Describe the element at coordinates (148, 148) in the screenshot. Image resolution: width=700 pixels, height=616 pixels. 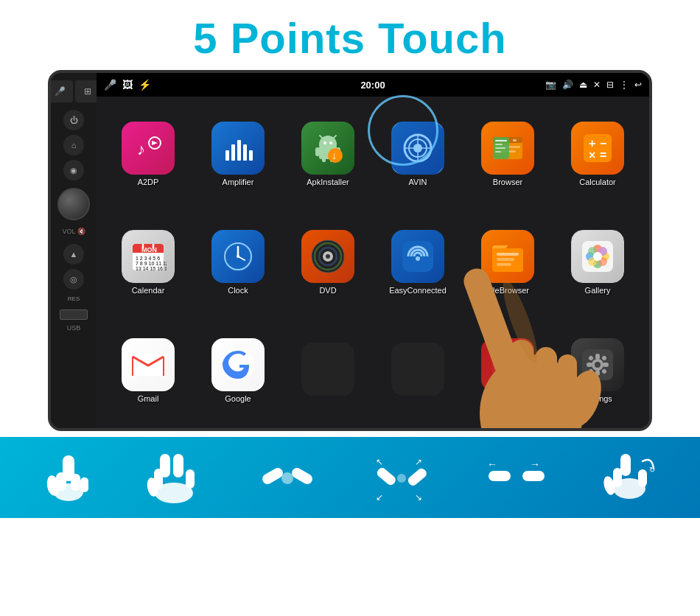
I see `a2dp-icon: ♪` at that location.